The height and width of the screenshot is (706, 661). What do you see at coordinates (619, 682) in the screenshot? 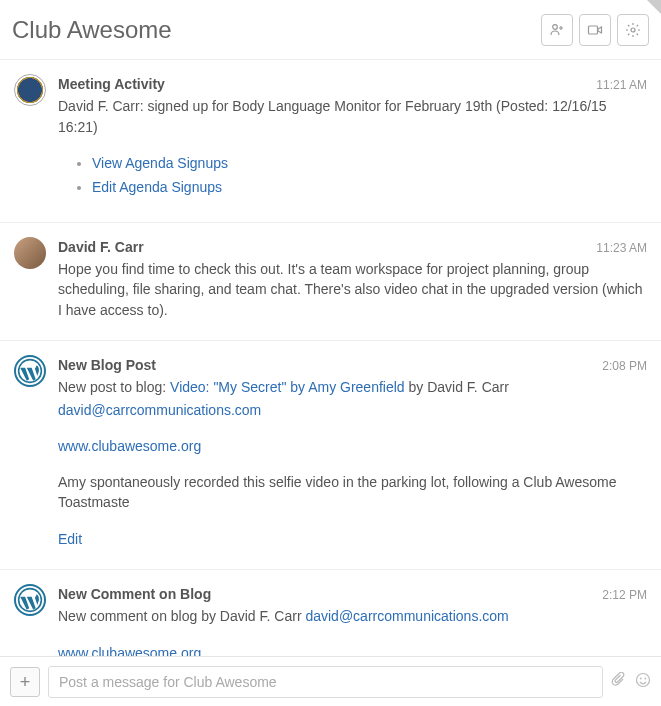
I see `attach-file-button` at bounding box center [619, 682].